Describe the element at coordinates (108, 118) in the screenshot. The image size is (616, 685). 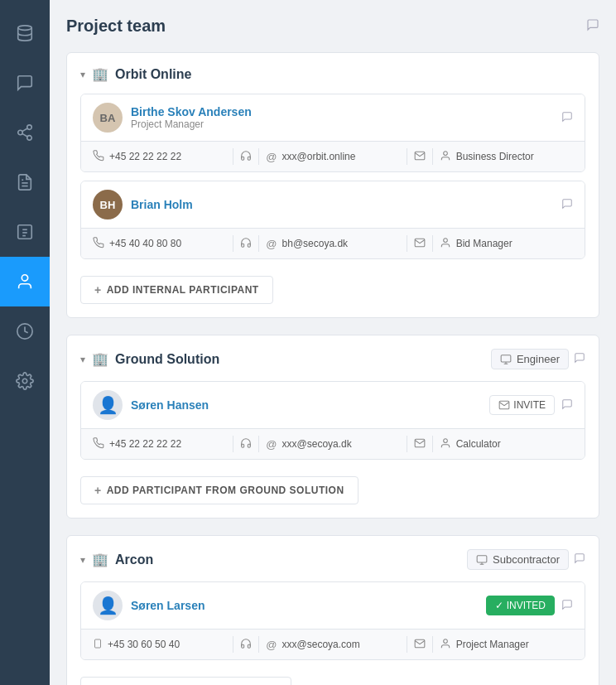
I see `avatar: BA` at that location.